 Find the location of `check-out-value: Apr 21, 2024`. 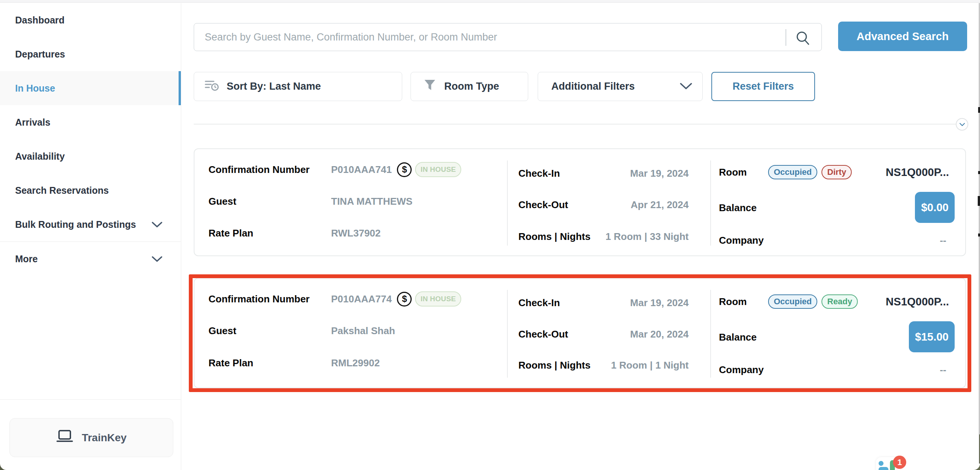

check-out-value: Apr 21, 2024 is located at coordinates (660, 205).